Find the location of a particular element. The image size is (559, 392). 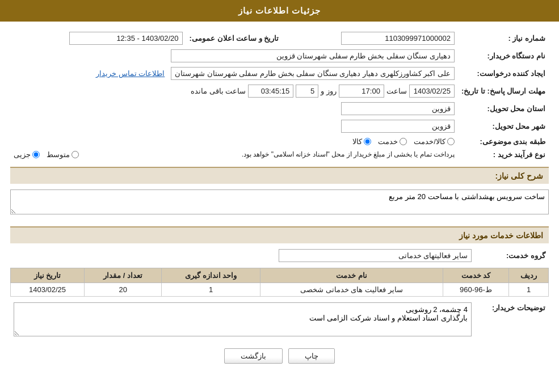

summary-section-title: شرح کلی نیاز: is located at coordinates (279, 175).